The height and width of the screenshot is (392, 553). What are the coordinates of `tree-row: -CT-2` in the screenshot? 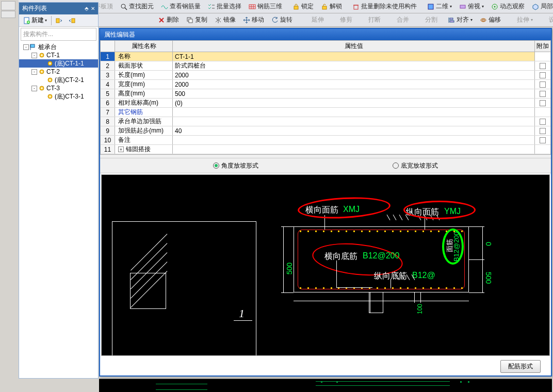 It's located at (59, 72).